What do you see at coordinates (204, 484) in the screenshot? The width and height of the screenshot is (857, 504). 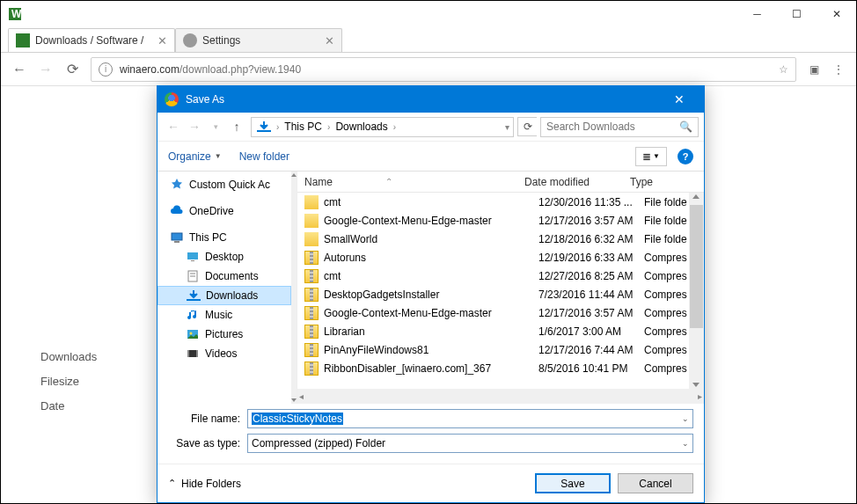 I see `hide-folders-button: ⌃Hide Folders` at bounding box center [204, 484].